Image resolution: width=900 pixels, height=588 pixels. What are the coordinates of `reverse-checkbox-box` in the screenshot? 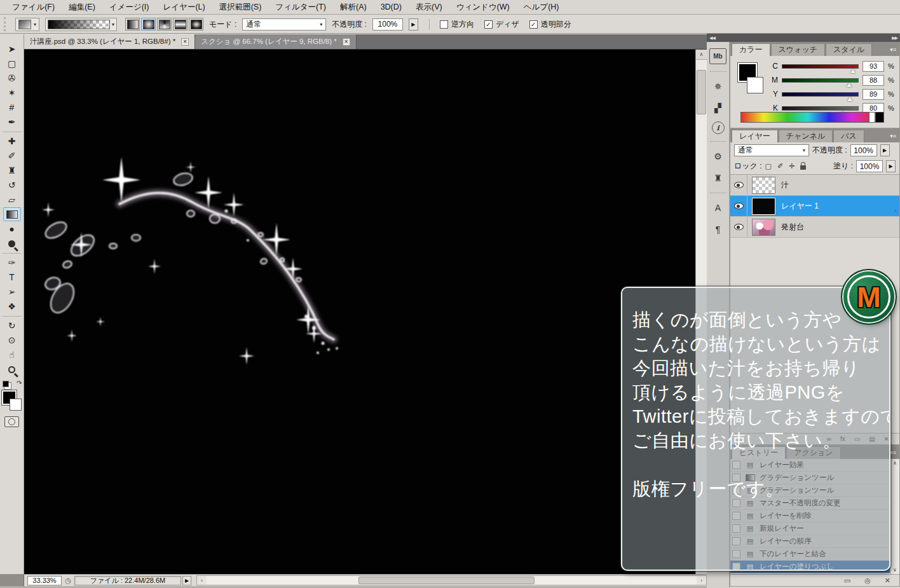 It's located at (444, 24).